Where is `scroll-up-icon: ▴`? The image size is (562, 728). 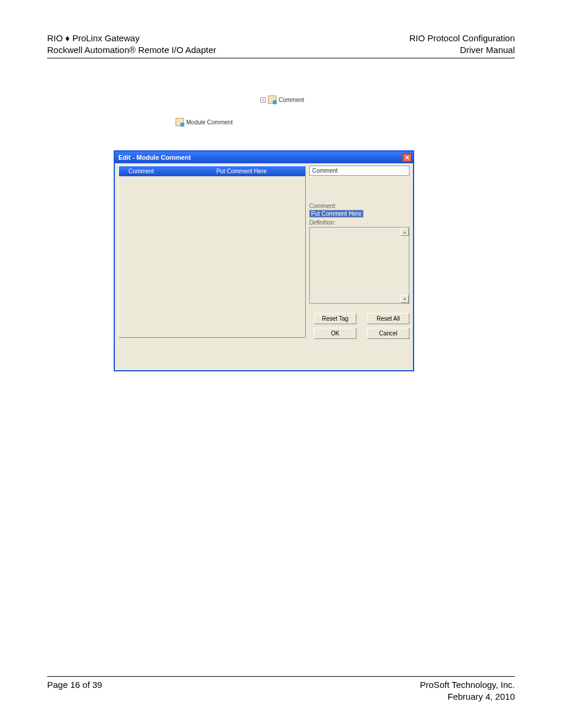 scroll-up-icon: ▴ is located at coordinates (405, 232).